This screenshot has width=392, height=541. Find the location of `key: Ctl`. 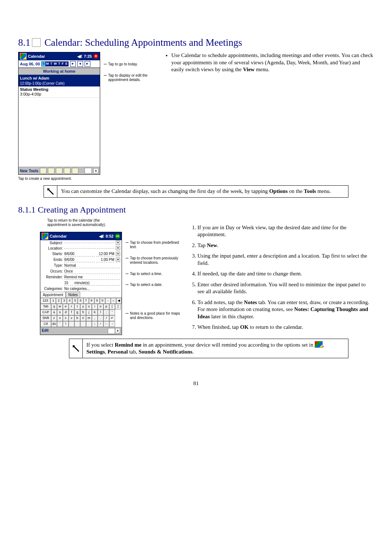

key: Ctl is located at coordinates (46, 324).